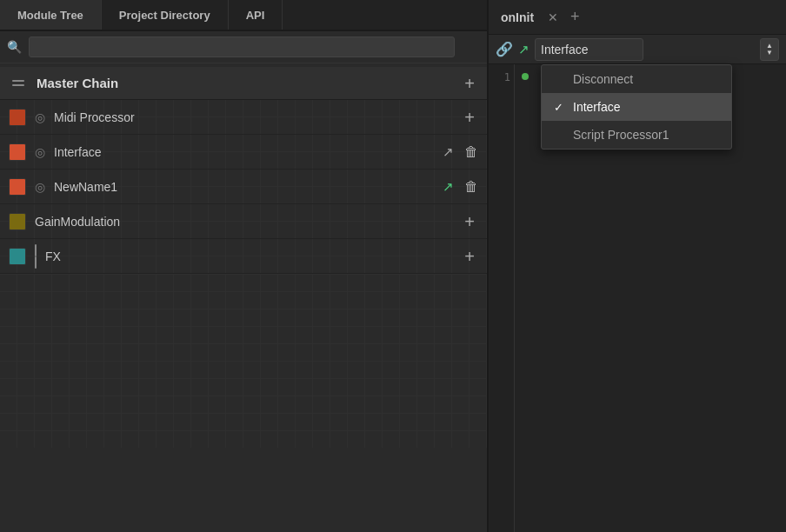 This screenshot has width=786, height=532. Describe the element at coordinates (637, 17) in the screenshot. I see `right-header: onInit ✕ +` at that location.